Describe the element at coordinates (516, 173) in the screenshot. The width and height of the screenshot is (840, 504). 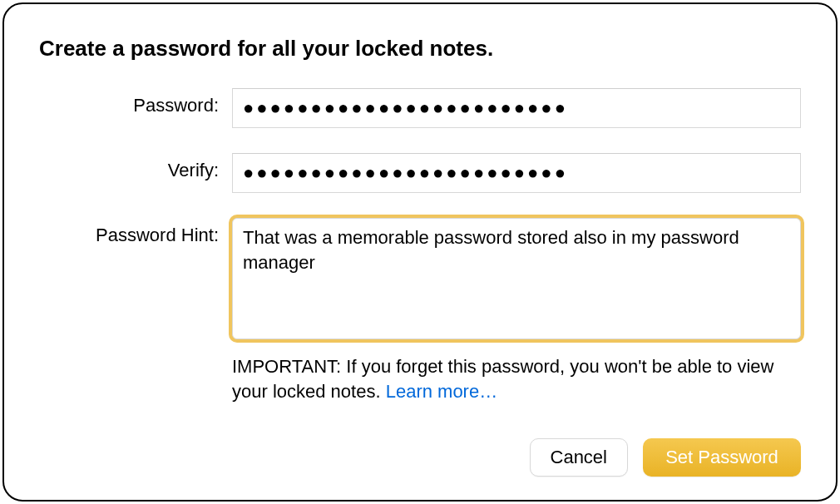
I see `verify-input` at that location.